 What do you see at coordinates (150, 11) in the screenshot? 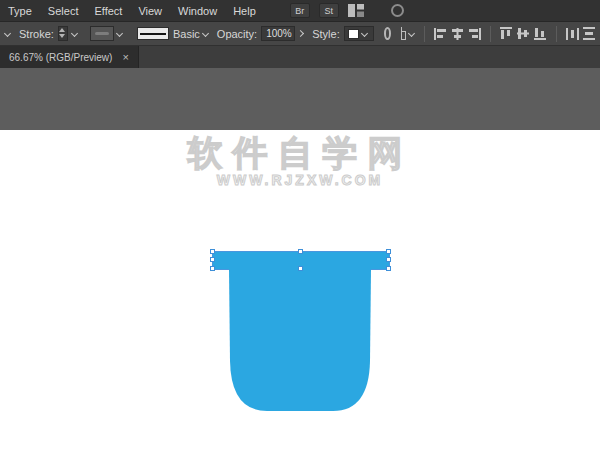
I see `menu-item-view: View` at bounding box center [150, 11].